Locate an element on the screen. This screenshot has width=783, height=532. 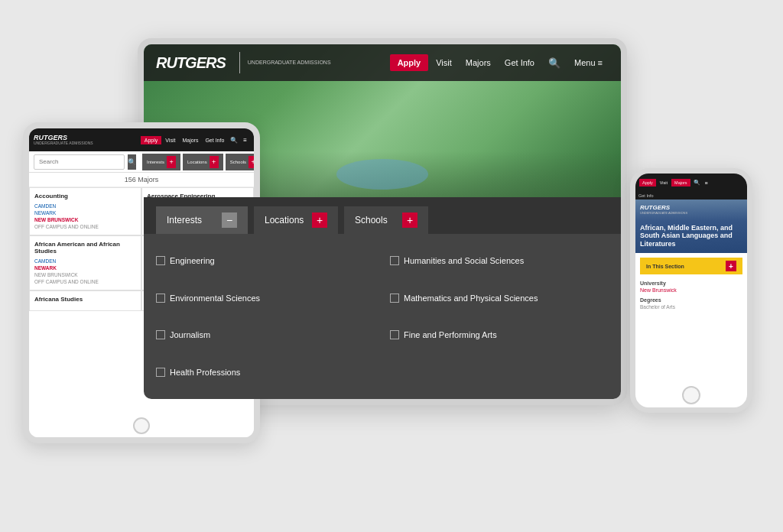
desktop-search-icon: 🔍 is located at coordinates (554, 63).